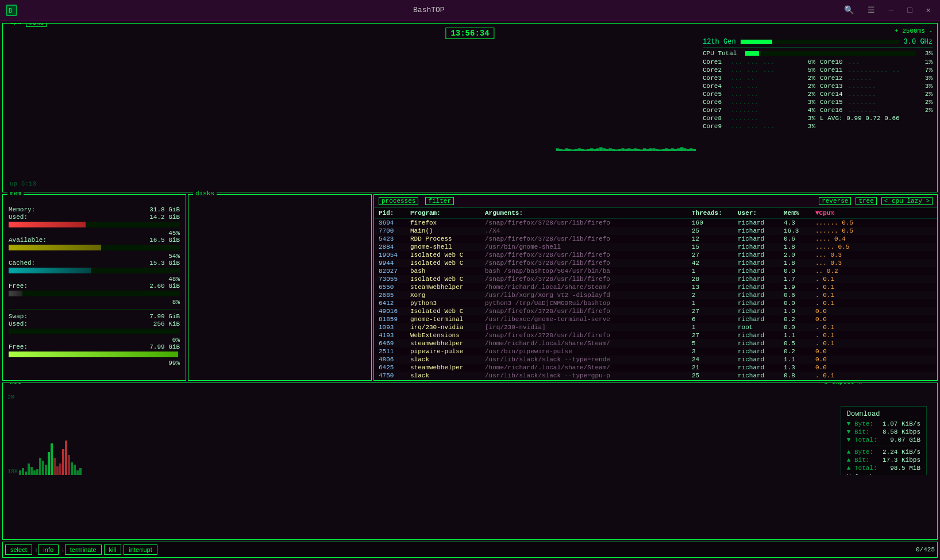 The height and width of the screenshot is (560, 940). What do you see at coordinates (18, 347) in the screenshot?
I see `mem-swap-free-label: Free:` at bounding box center [18, 347].